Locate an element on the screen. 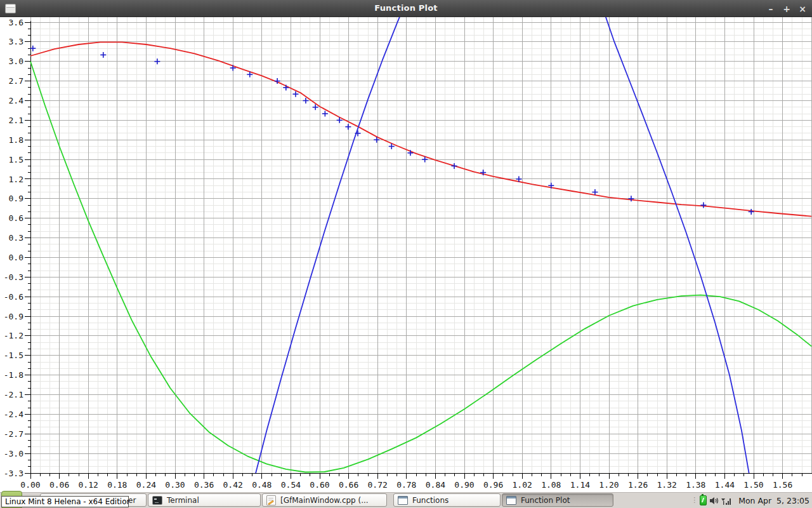 Image resolution: width=812 pixels, height=508 pixels. taskbar-button-terminal: Terminal is located at coordinates (204, 500).